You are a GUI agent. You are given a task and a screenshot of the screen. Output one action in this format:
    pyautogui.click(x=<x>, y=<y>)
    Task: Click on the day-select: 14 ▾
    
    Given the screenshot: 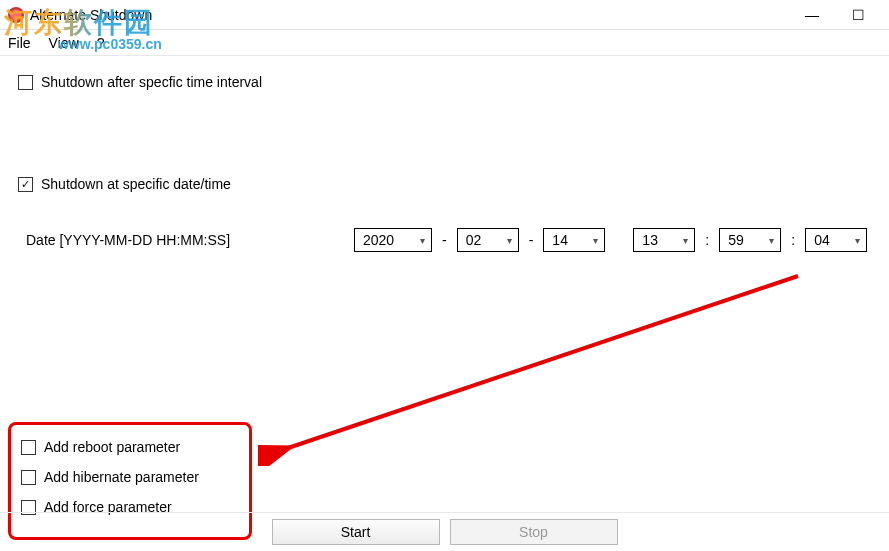 What is the action you would take?
    pyautogui.click(x=574, y=240)
    